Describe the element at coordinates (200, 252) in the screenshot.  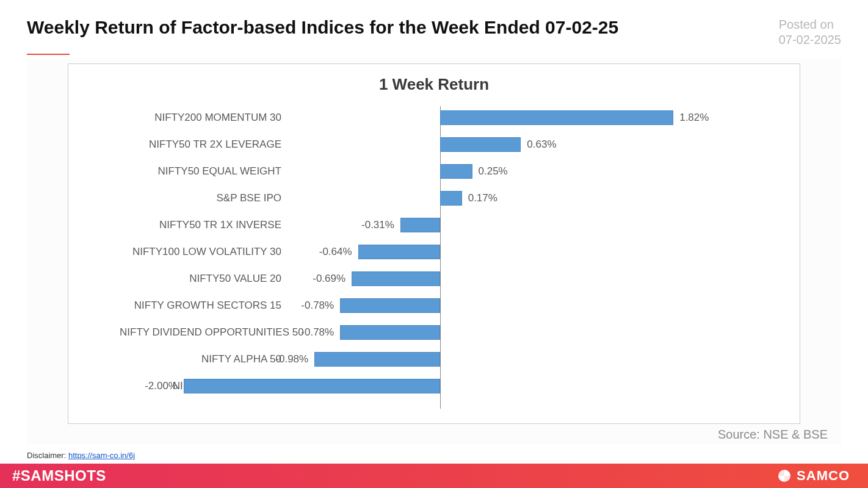
I see `bar-category-label: NIFTY100 LOW VOLATILITY 30` at that location.